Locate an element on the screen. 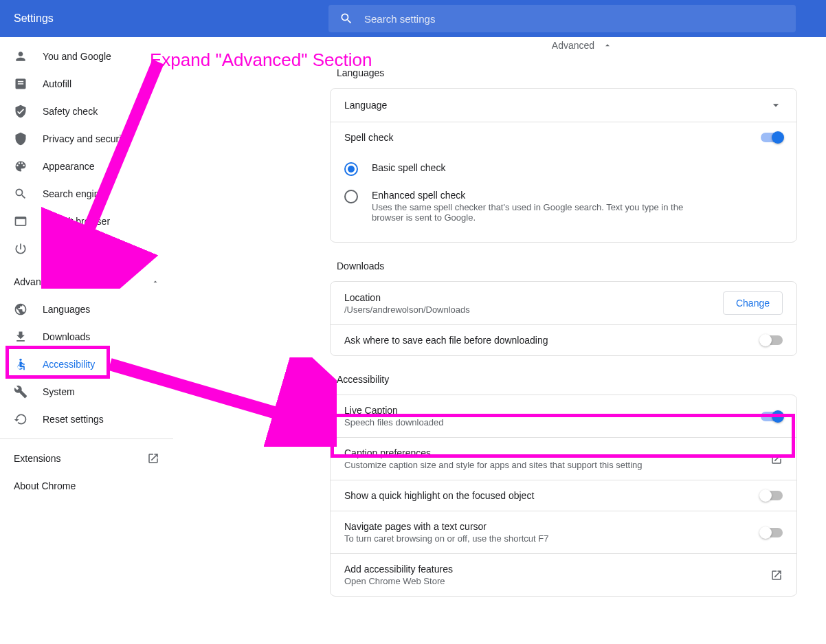  caret-row: Navigate pages with a text cursor To tur… is located at coordinates (563, 532).